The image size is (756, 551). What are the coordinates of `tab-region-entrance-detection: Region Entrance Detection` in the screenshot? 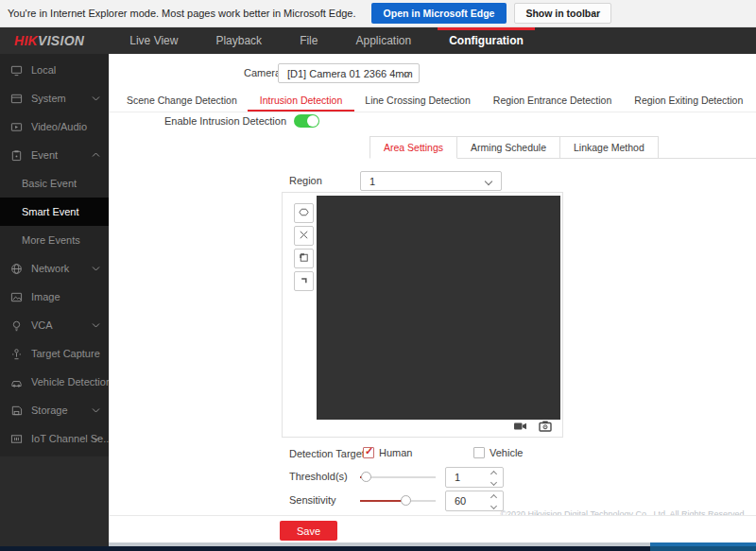 It's located at (553, 101).